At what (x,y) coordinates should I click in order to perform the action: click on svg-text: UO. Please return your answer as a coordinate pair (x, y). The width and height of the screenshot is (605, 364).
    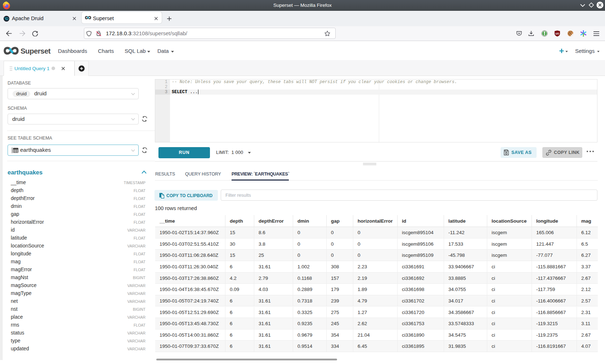
    Looking at the image, I should click on (557, 34).